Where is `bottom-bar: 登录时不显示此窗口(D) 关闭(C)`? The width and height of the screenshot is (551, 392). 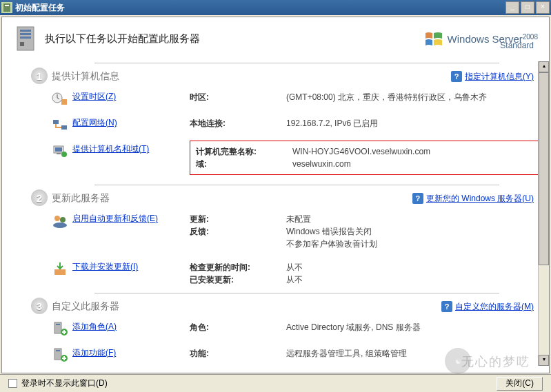 bottom-bar: 登录时不显示此窗口(D) 关闭(C) is located at coordinates (276, 383).